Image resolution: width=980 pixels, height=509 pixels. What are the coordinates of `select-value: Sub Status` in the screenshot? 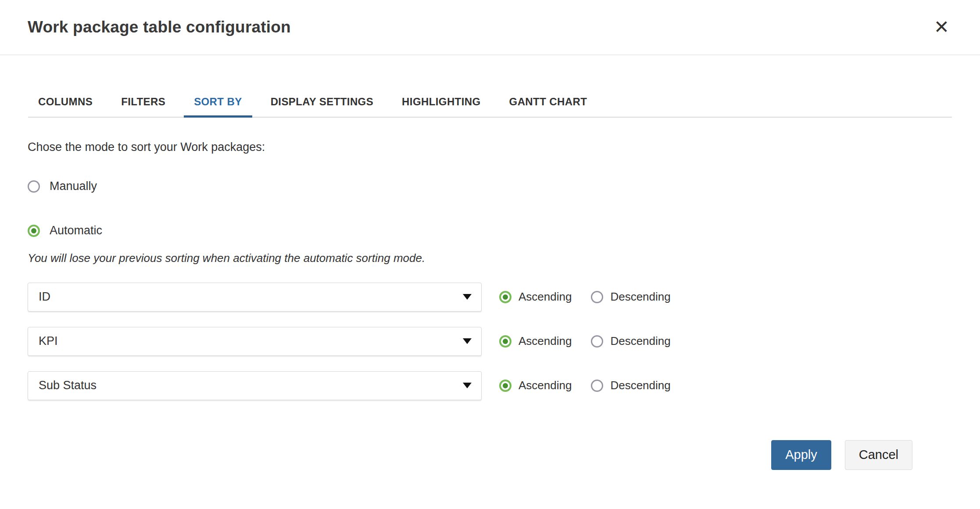 It's located at (68, 385).